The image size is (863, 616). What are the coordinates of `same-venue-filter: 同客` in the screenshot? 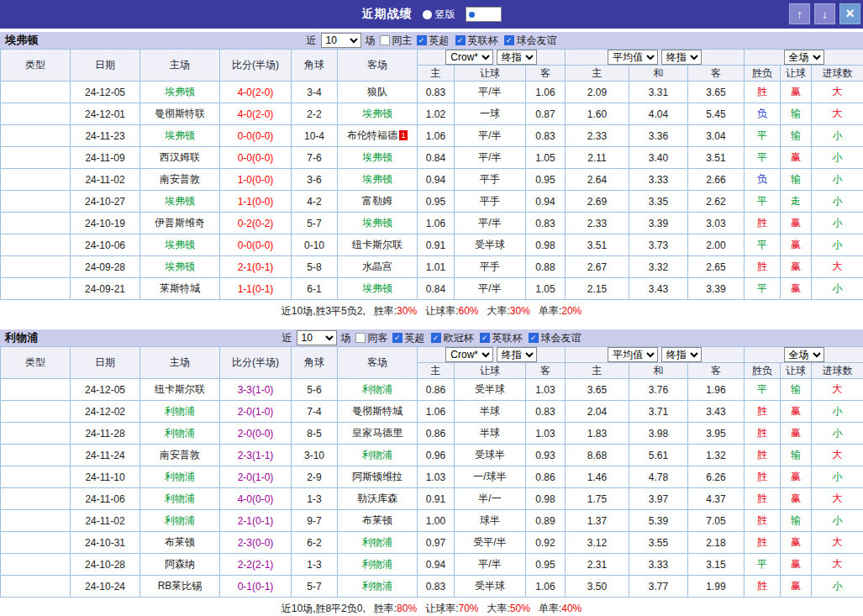 It's located at (371, 338).